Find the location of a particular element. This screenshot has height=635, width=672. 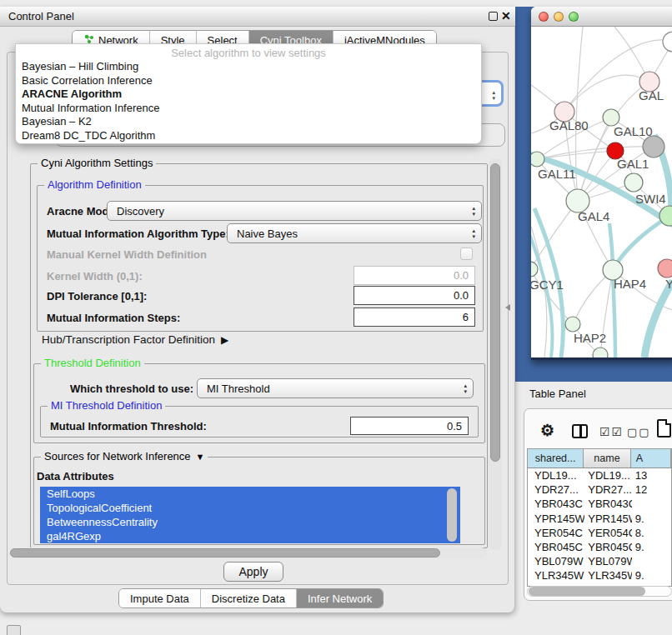

table-header-row: shared... name A is located at coordinates (599, 458).